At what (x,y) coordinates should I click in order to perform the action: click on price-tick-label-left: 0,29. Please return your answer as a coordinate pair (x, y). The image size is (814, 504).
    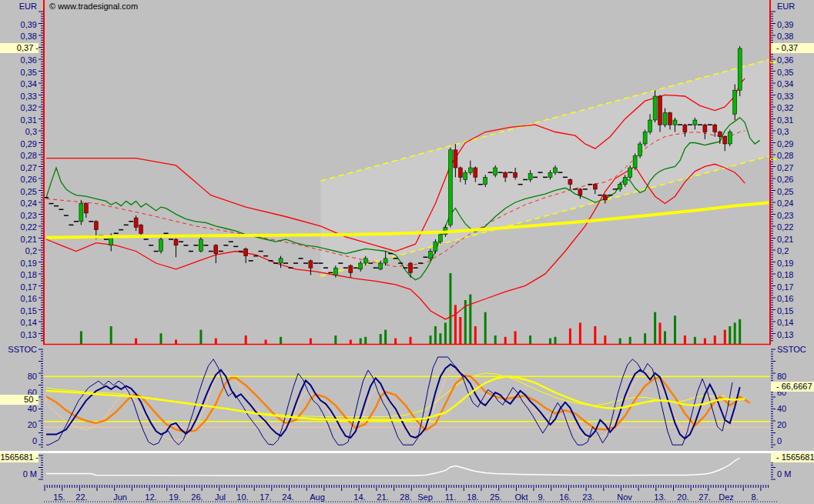
    Looking at the image, I should click on (18, 145).